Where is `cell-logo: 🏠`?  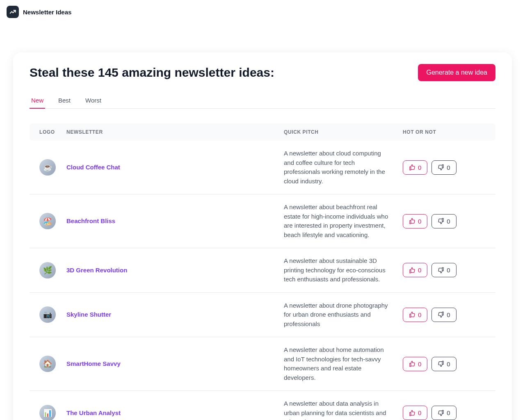 cell-logo: 🏠 is located at coordinates (48, 364).